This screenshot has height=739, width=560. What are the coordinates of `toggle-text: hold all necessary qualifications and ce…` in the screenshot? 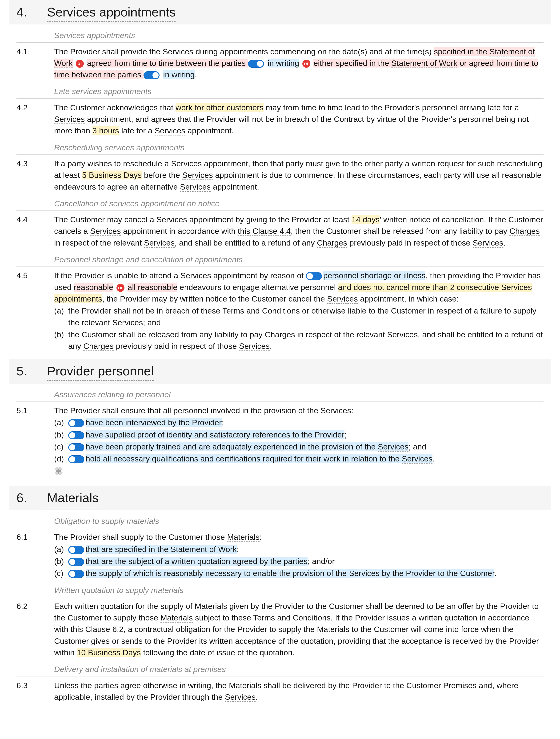 It's located at (259, 458).